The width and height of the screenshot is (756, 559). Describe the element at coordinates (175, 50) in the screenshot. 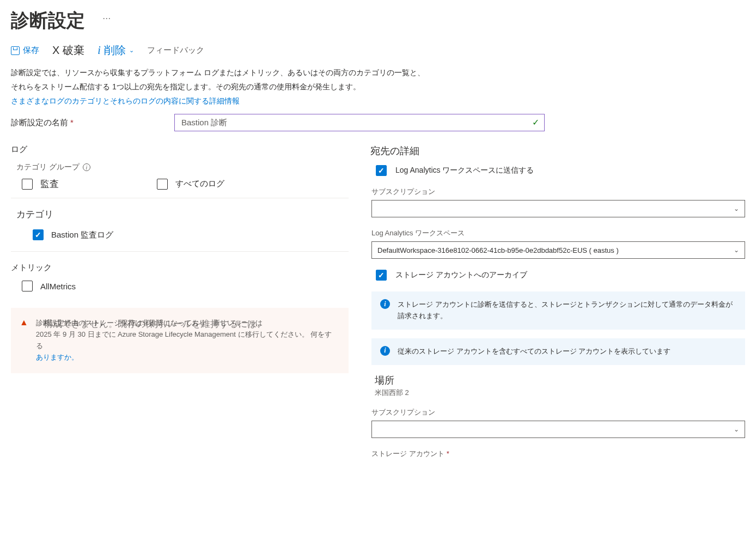

I see `feedback-button: フィードバック` at that location.